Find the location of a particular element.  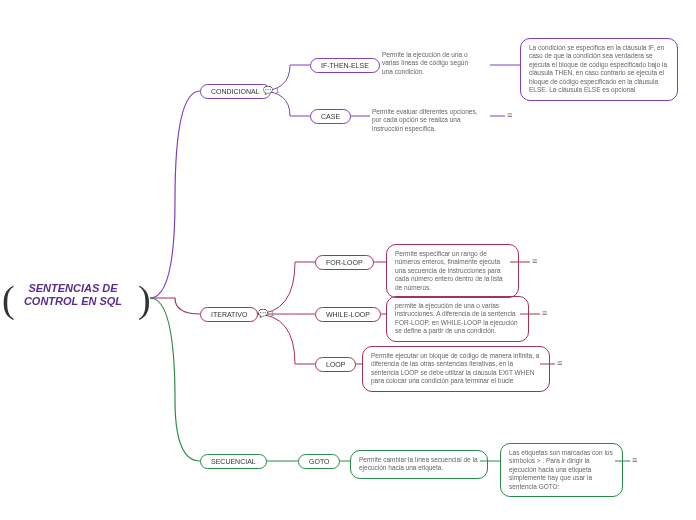

node-secuencial: SECUENCIAL is located at coordinates (234, 462).